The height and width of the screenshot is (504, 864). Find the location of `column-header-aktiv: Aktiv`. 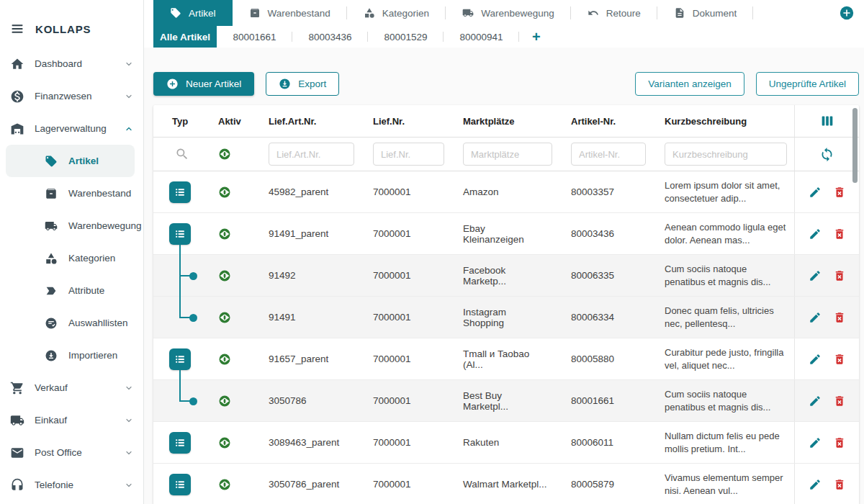

column-header-aktiv: Aktiv is located at coordinates (232, 121).